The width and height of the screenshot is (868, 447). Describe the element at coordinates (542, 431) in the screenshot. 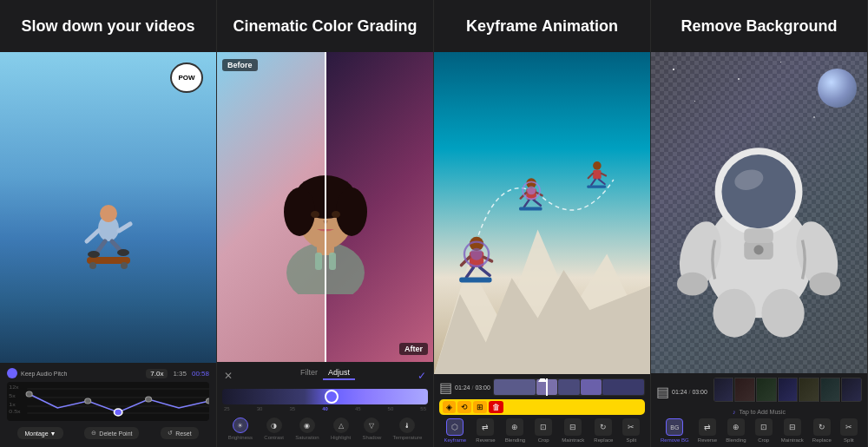

I see `card3-tools: ⬡ Keyframe ⇄ Reverse ⊕ Blending ⊡ Crop ⊟…` at that location.